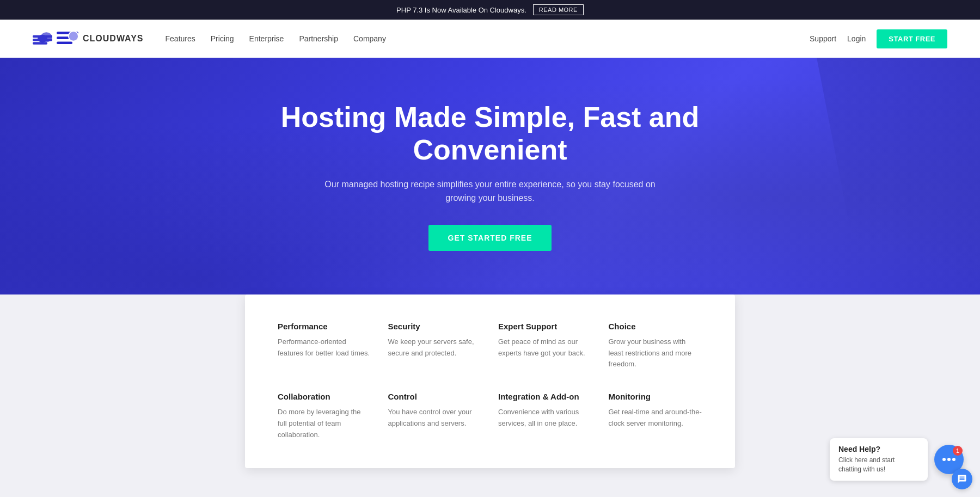  I want to click on feature-performance: Performance Performance-oriented feature…, so click(324, 346).